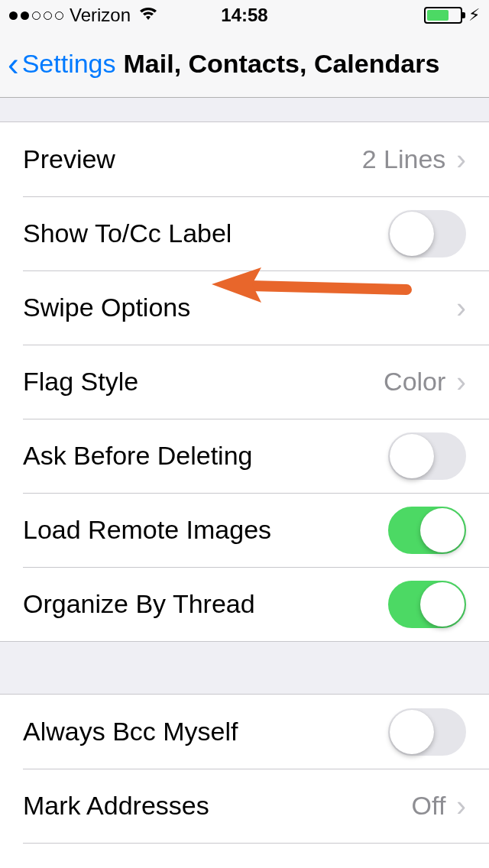  I want to click on signal-strength-icon, so click(37, 15).